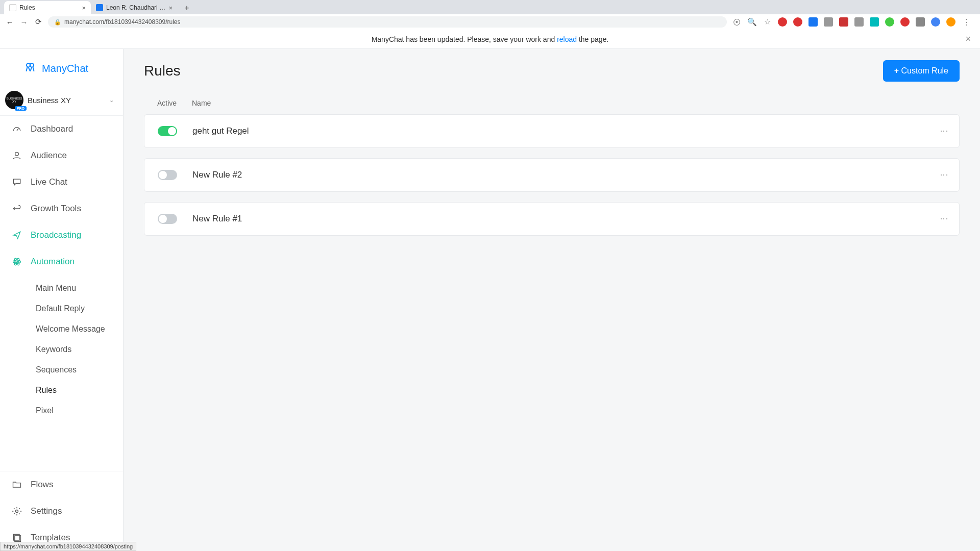 The image size is (980, 551). What do you see at coordinates (567, 39) in the screenshot?
I see `reload-link: reload` at bounding box center [567, 39].